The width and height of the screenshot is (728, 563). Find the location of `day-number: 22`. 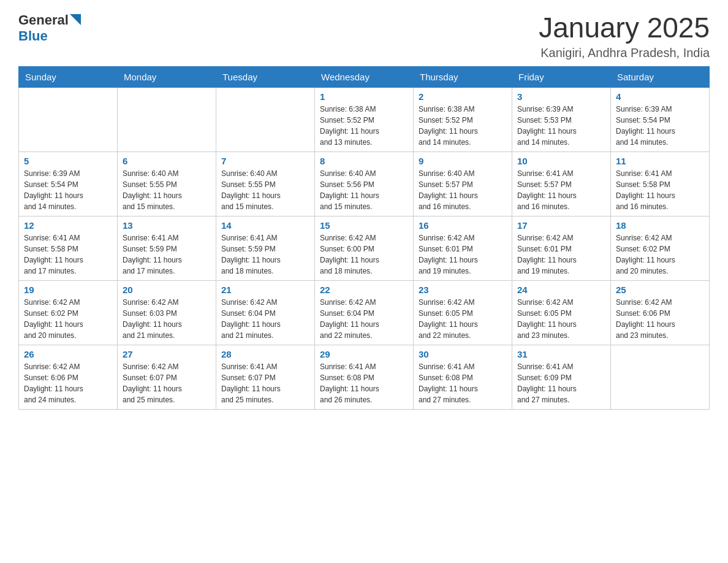

day-number: 22 is located at coordinates (364, 289).